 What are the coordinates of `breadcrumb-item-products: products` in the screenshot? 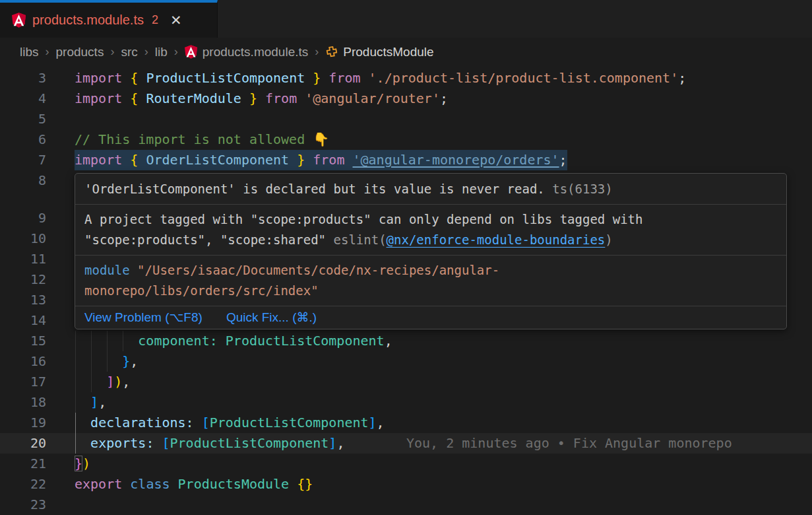 It's located at (80, 52).